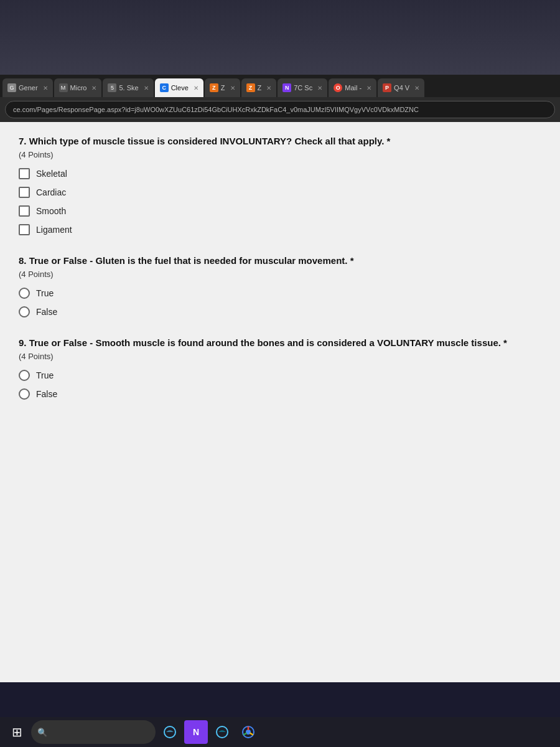  Describe the element at coordinates (170, 732) in the screenshot. I see `taskbar-edge-icon` at that location.